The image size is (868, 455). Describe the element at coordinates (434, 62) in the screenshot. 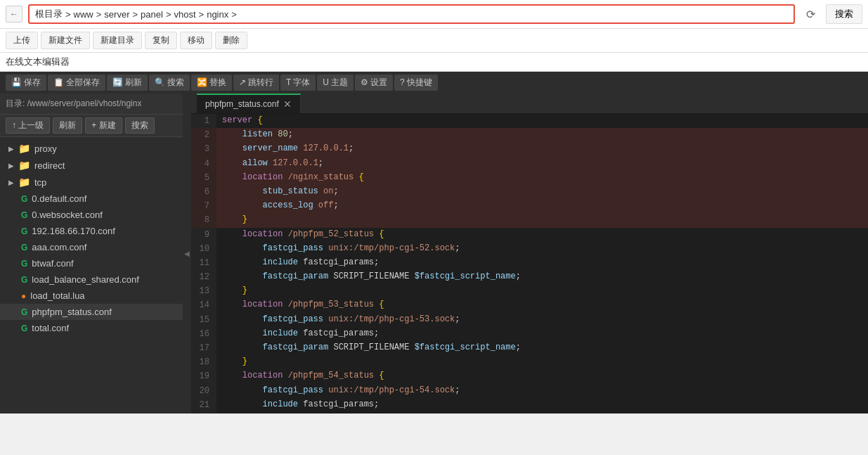

I see `editor-title-bar: 在线文本编辑器` at that location.